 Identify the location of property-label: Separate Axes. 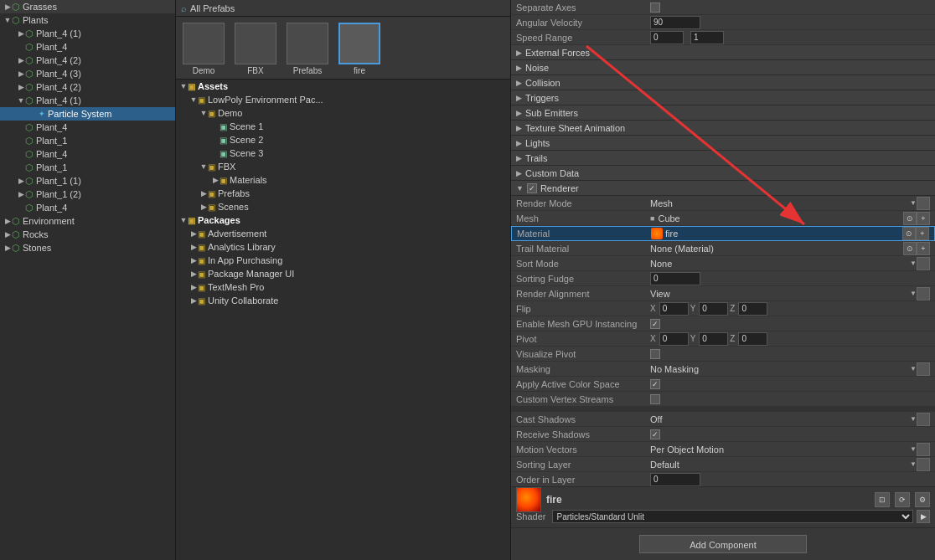
(583, 8).